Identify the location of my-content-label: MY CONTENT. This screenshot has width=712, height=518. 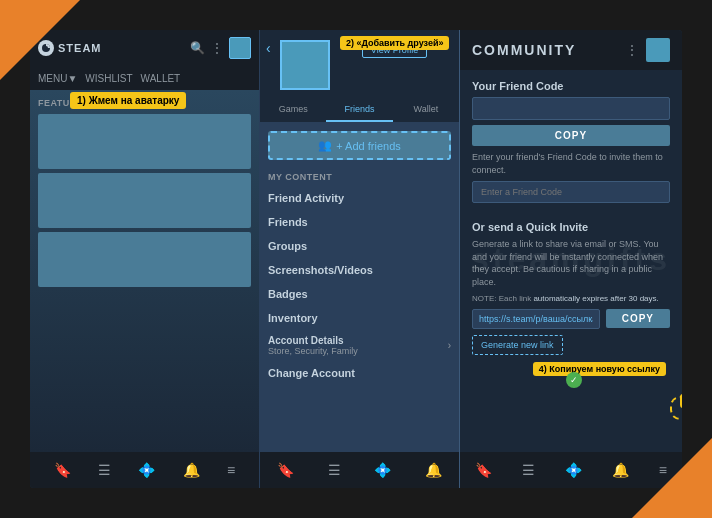
(360, 177).